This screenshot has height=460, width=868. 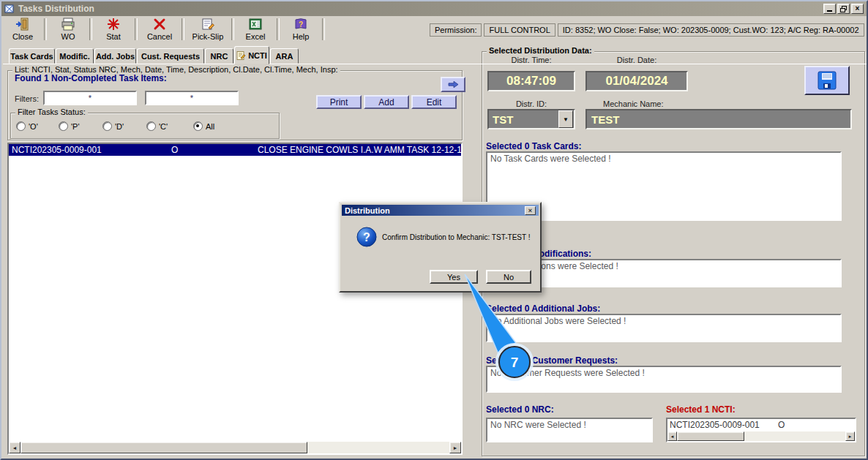 I want to click on ncti-row: NCTI202305-0009-001 O, so click(x=761, y=425).